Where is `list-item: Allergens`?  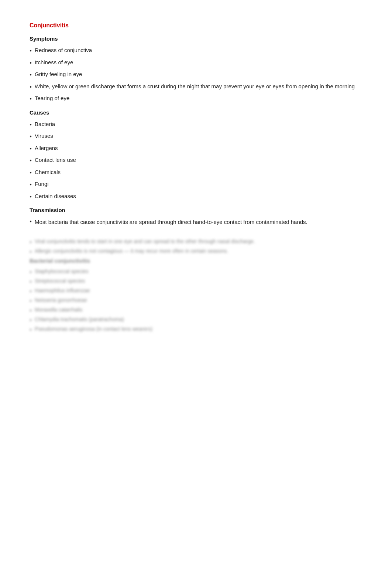 list-item: Allergens is located at coordinates (196, 149).